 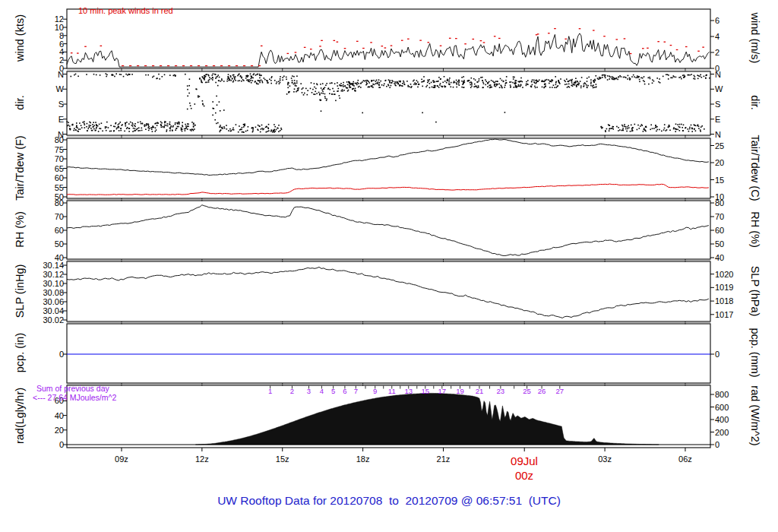 What do you see at coordinates (722, 394) in the screenshot?
I see `right-tick-label-rad: 800` at bounding box center [722, 394].